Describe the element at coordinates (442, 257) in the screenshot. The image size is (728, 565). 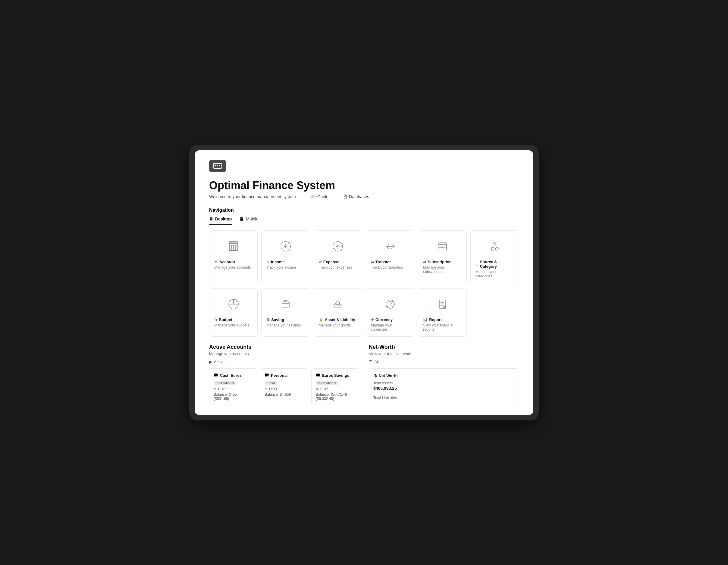
I see `nav-card-subscription: ⇄ Subscription Manage your subscriptions` at that location.